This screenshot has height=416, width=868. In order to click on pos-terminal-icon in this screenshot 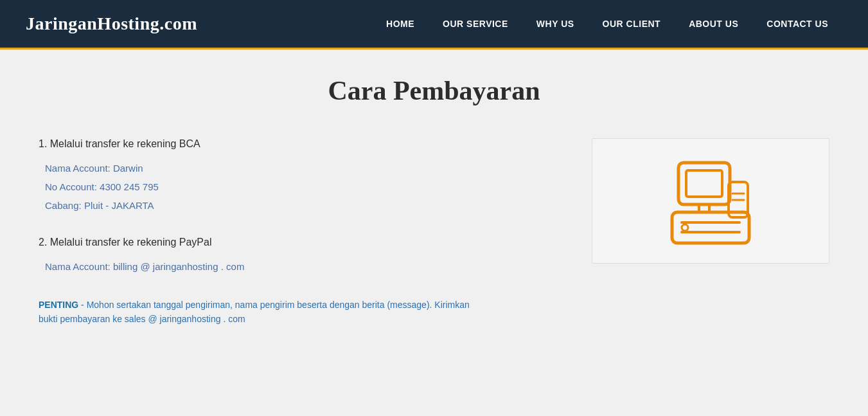, I will do `click(711, 201)`.